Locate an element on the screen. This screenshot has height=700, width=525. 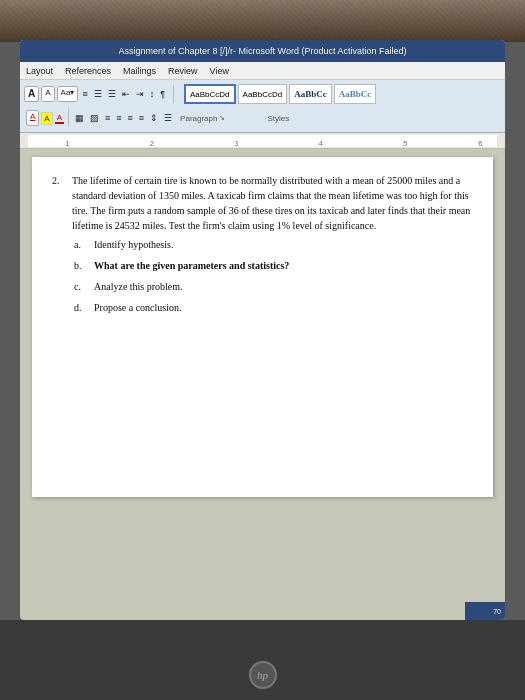
sub-item-a: a. Identify hypothesis. is located at coordinates (274, 244).